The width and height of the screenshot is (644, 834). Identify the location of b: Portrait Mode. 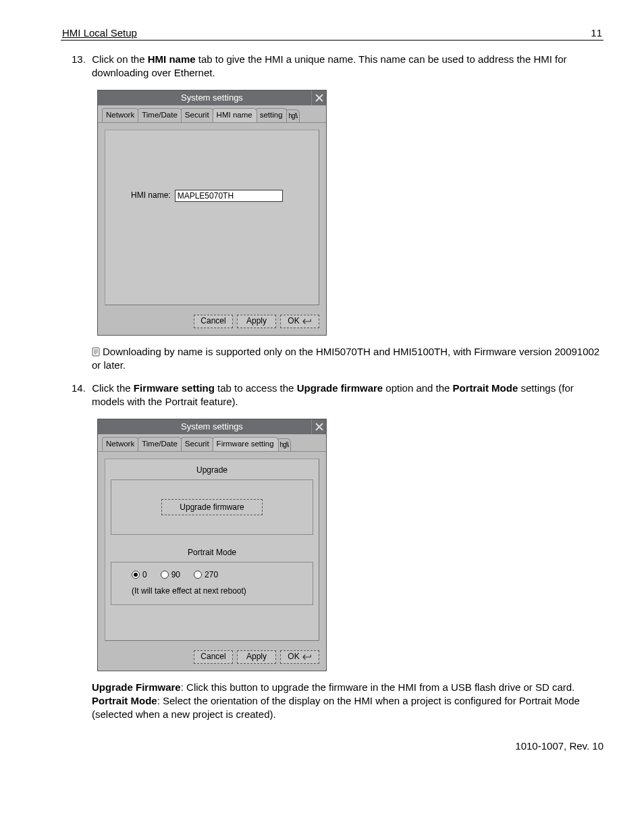
(486, 388).